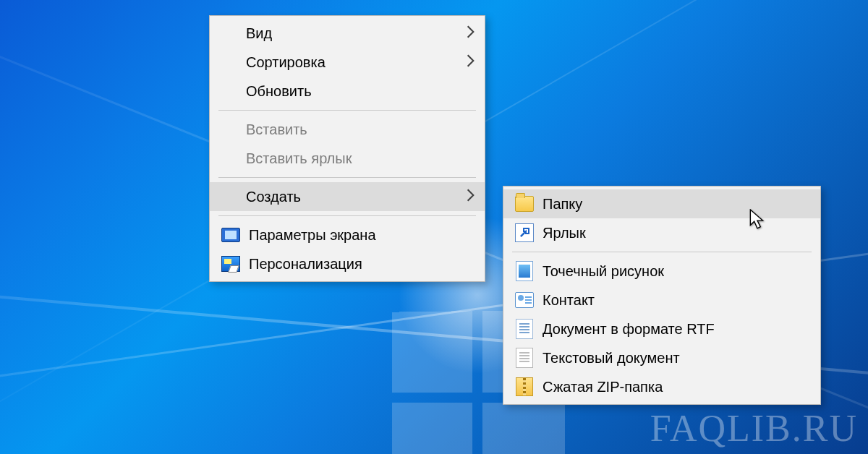  Describe the element at coordinates (347, 197) in the screenshot. I see `menu-item-create: Создать` at that location.